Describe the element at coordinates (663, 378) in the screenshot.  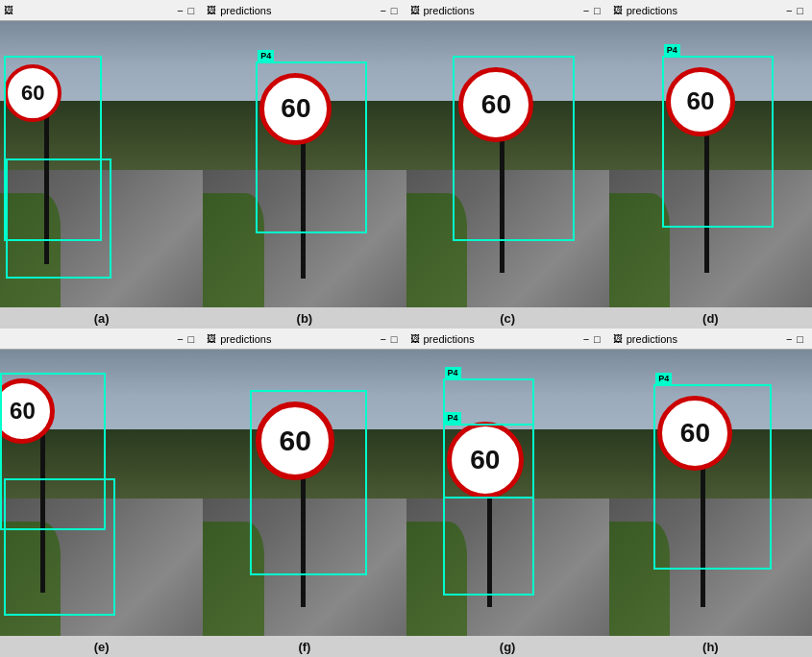
I see `detection-label-h: P4` at that location.